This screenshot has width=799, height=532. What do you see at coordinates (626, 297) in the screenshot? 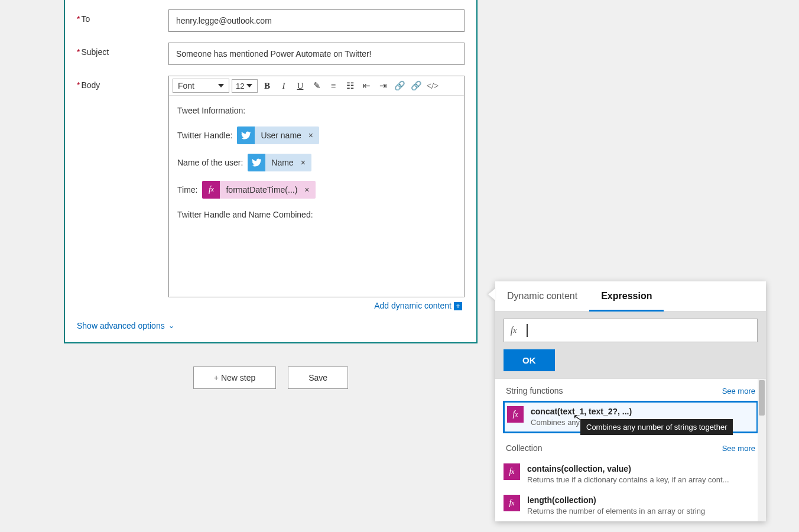
I see `tab-expression: Expression` at bounding box center [626, 297].